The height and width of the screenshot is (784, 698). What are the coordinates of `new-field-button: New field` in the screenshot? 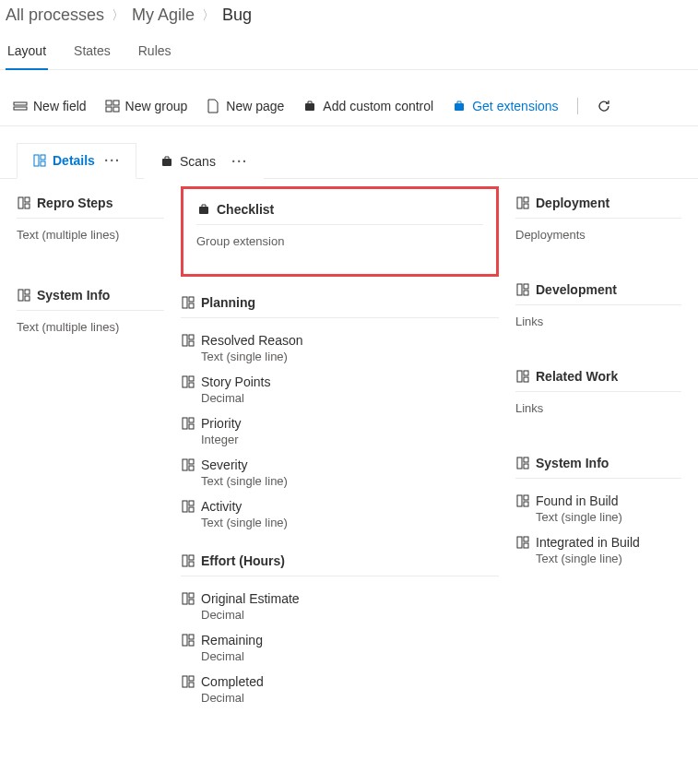 It's located at (50, 106).